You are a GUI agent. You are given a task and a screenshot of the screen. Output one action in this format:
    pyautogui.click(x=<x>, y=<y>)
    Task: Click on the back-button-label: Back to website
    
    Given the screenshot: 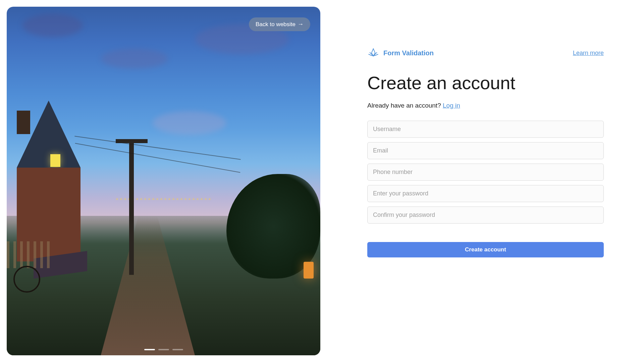 What is the action you would take?
    pyautogui.click(x=276, y=24)
    